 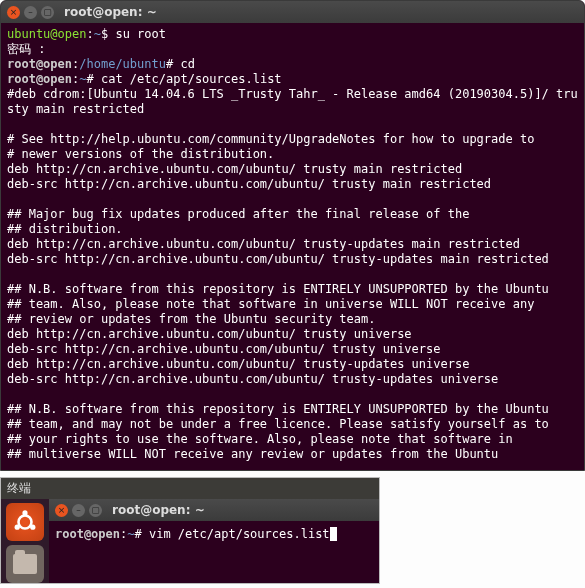 I want to click on screenshot-bottom: 终端 × – ▢ root@open: ~ root@open, so click(x=190, y=530).